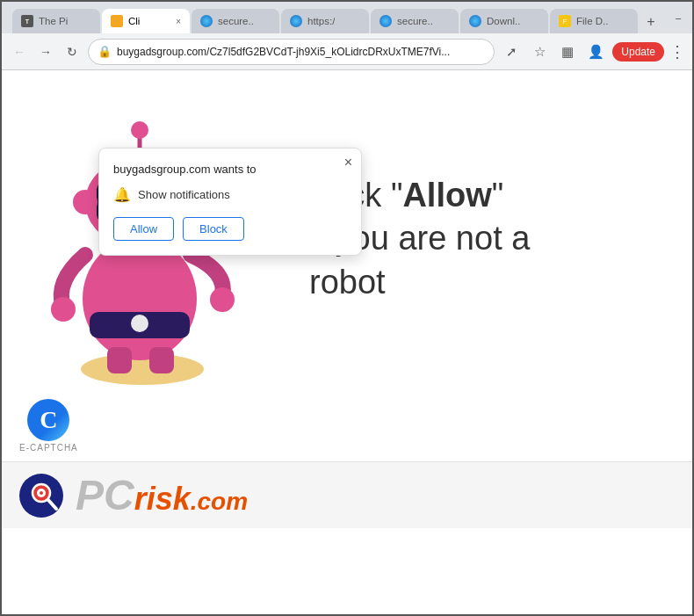  I want to click on tab-cli: Cli ×, so click(146, 21).